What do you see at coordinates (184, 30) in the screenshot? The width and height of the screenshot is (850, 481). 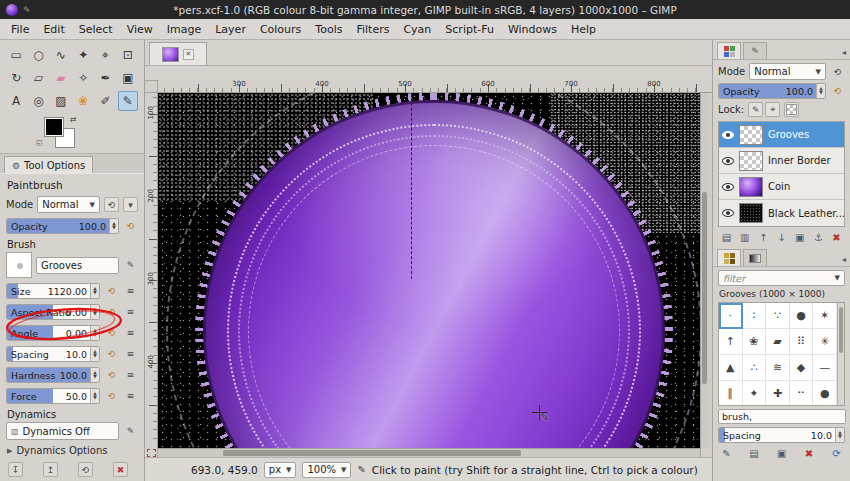 I see `menu-item: Image` at bounding box center [184, 30].